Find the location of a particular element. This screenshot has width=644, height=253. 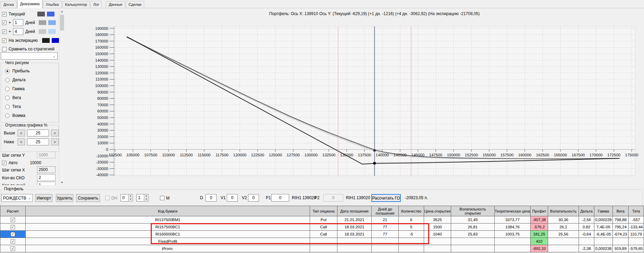

above-increment-button: > is located at coordinates (55, 133).